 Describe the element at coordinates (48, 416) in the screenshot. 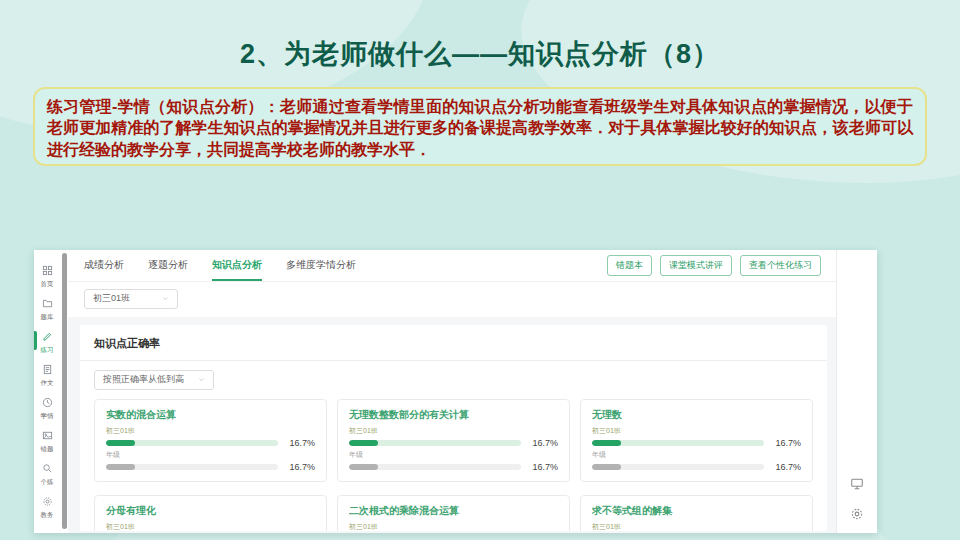

I see `sidebar-item-label: 学情` at that location.